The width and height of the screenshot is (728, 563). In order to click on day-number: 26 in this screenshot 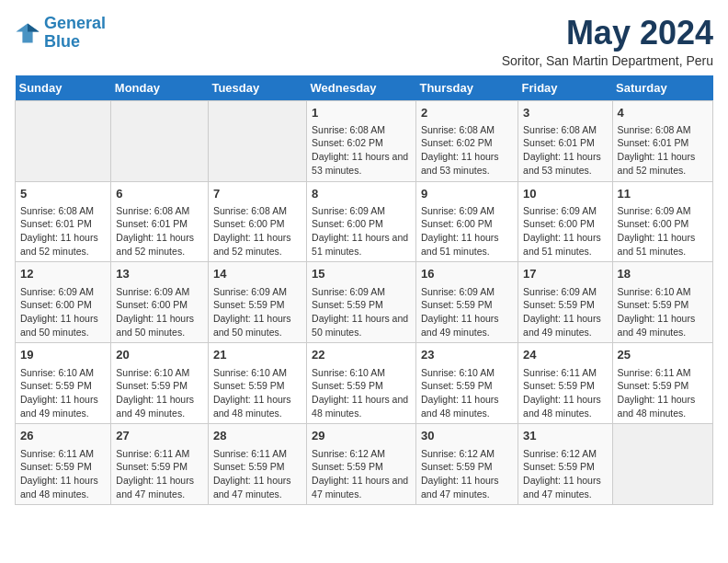, I will do `click(63, 436)`.